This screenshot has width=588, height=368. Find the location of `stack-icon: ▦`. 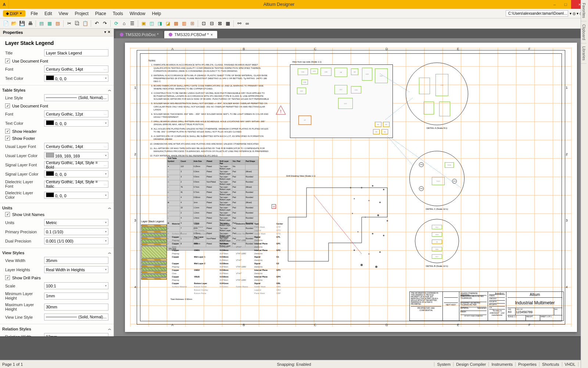

stack-icon: ▦ is located at coordinates (50, 24).